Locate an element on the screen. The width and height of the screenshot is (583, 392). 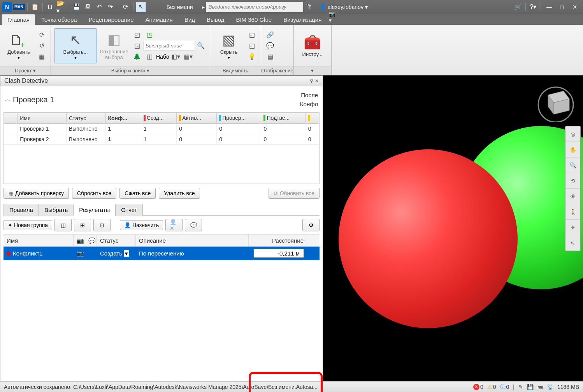
refresh-small-icon: ⟳ is located at coordinates (42, 35).